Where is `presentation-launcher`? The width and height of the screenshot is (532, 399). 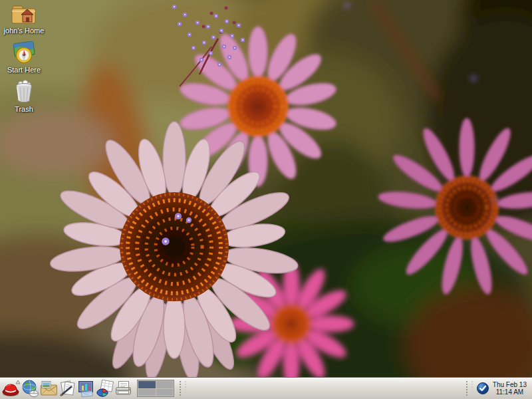 presentation-launcher is located at coordinates (86, 388).